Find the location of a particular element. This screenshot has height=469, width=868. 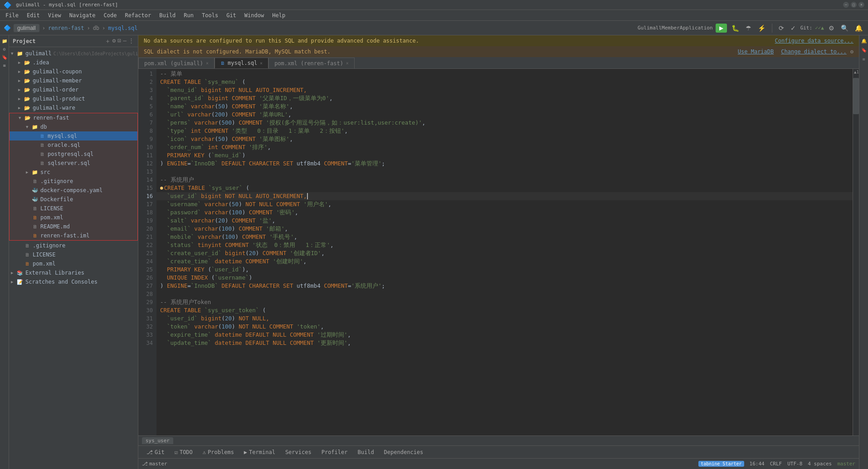

bottom-tab-terminal: ▶ Terminal is located at coordinates (259, 452).